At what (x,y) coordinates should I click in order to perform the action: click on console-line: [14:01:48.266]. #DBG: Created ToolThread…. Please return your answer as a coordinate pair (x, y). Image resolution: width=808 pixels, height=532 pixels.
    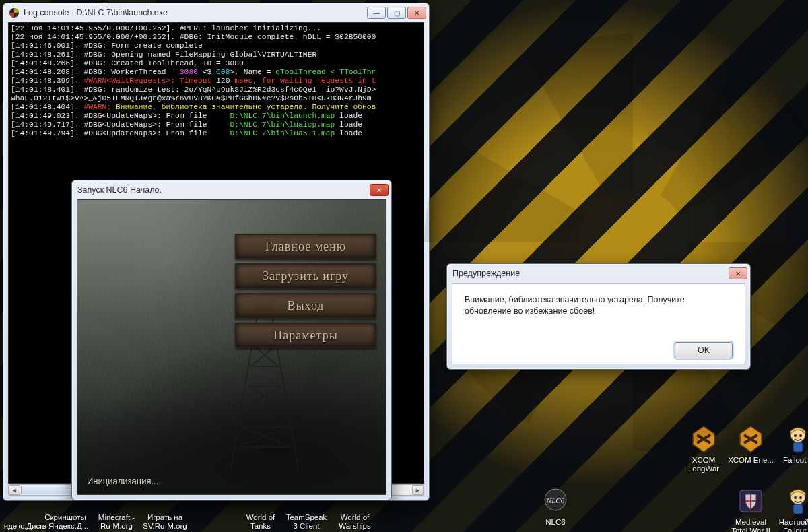
    Looking at the image, I should click on (216, 63).